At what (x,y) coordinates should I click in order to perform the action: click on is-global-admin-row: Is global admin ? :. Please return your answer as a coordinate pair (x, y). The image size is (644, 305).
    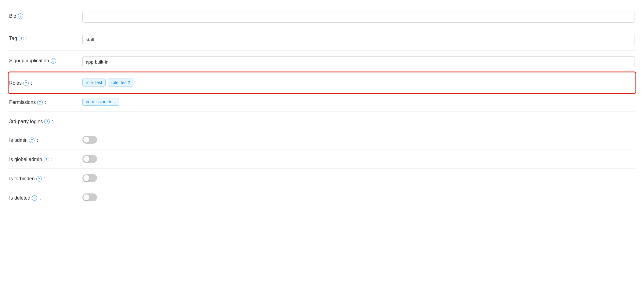
    Looking at the image, I should click on (322, 159).